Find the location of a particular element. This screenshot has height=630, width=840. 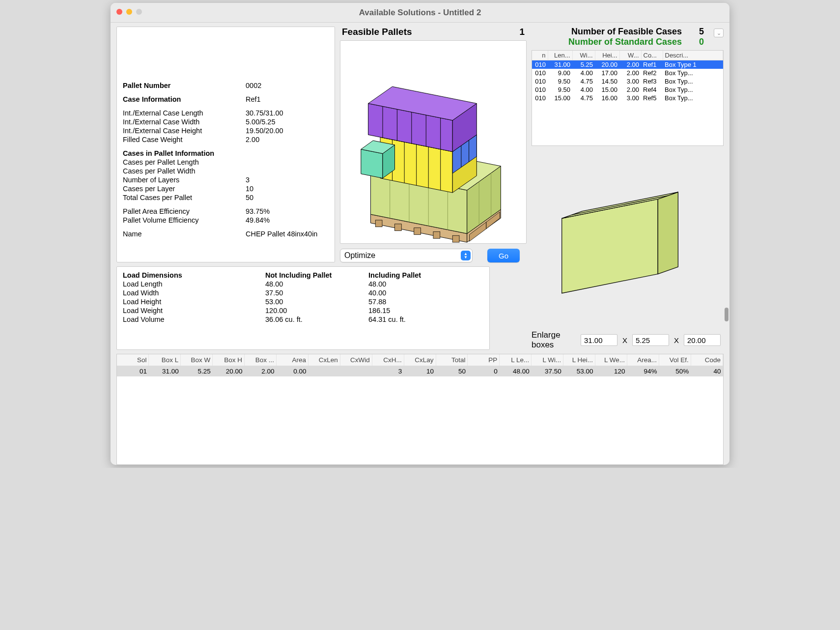

pallet-name-label: Name is located at coordinates (184, 234).